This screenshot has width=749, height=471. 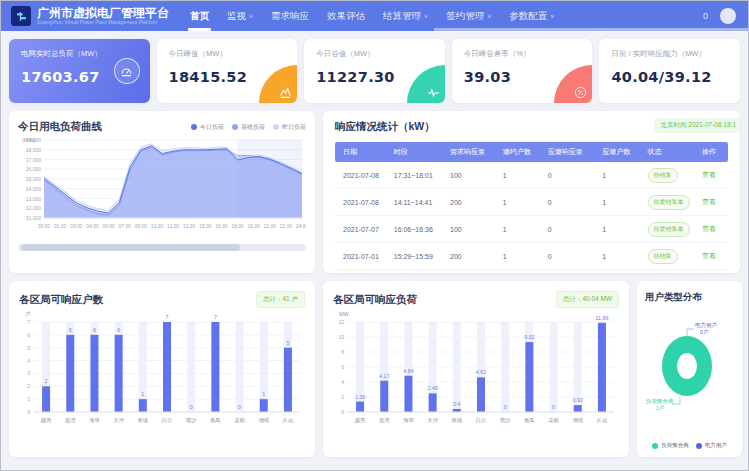 What do you see at coordinates (602, 318) in the screenshot?
I see `svg-text: 11.89` at bounding box center [602, 318].